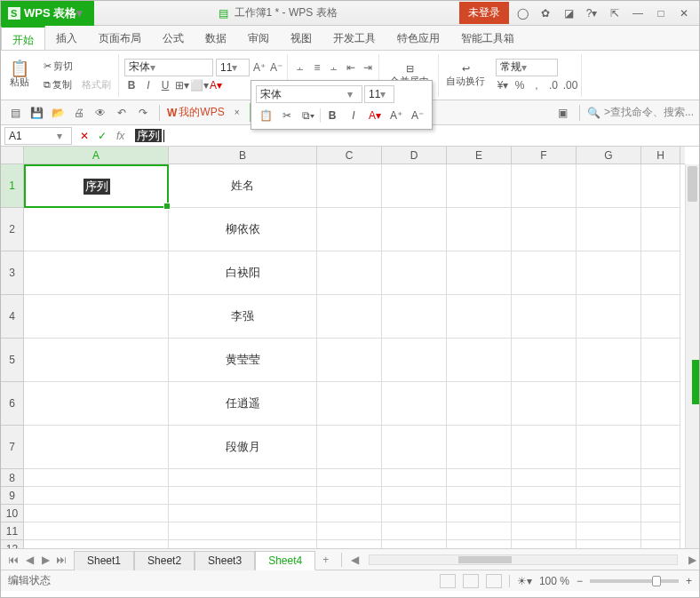 The image size is (700, 598). Describe the element at coordinates (243, 531) in the screenshot. I see `cell-B11` at that location.